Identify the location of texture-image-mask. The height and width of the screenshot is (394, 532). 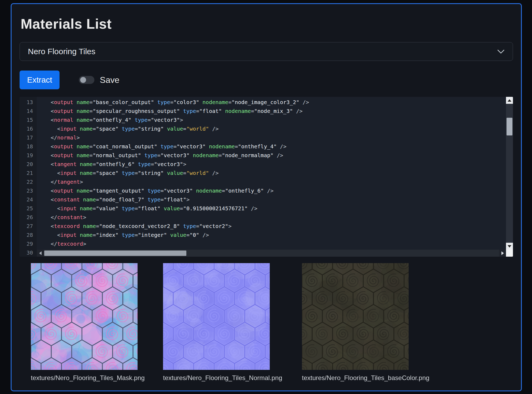
(84, 316).